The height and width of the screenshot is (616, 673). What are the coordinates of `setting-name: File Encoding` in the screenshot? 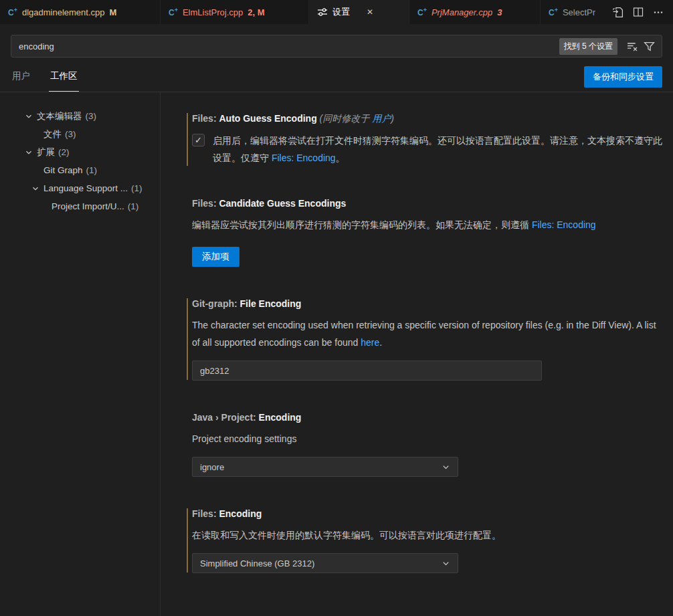 It's located at (271, 304).